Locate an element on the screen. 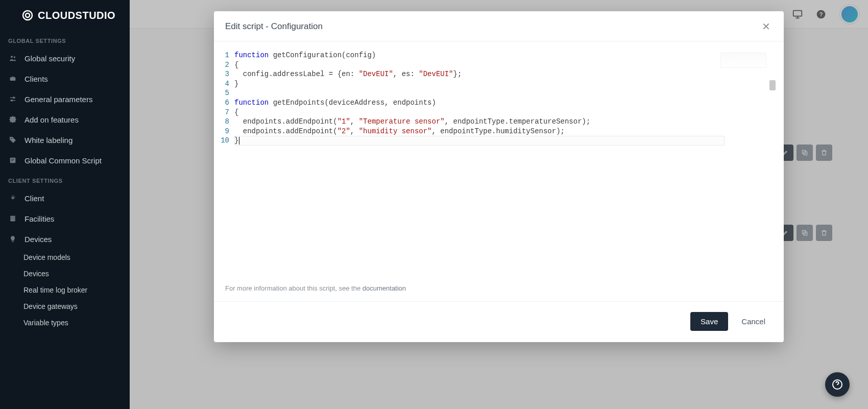  sidebar-item-label: Global Common Script is located at coordinates (63, 160).